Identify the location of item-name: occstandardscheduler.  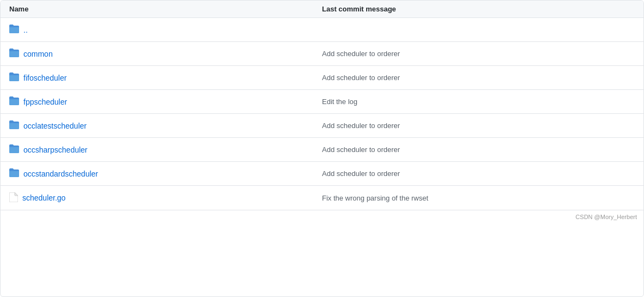
(61, 174).